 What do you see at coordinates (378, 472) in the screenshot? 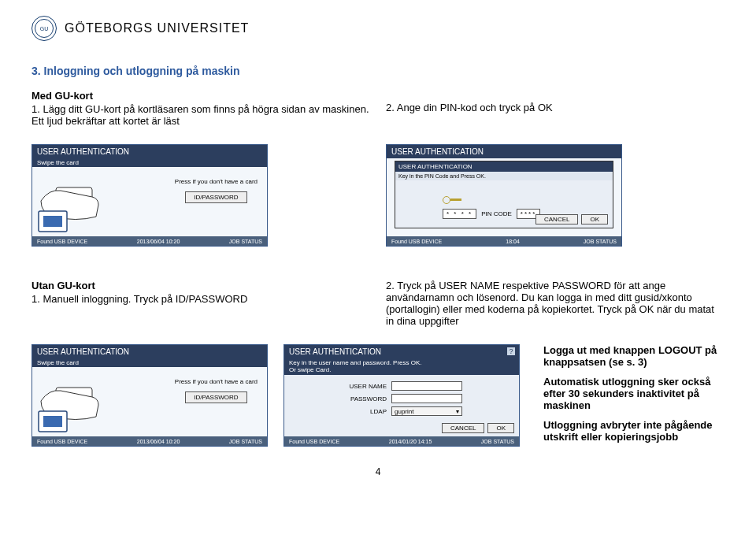
I see `page-number: 4` at bounding box center [378, 472].